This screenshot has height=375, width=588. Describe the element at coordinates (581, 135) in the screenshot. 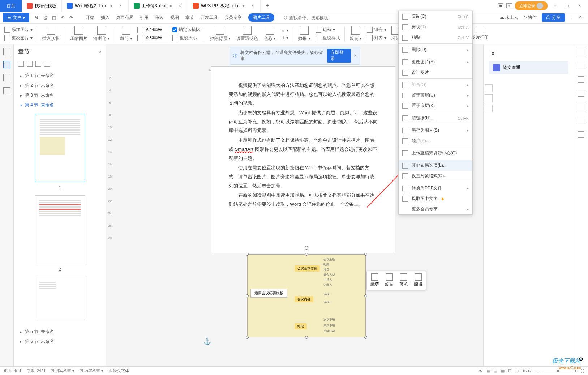

I see `rr-settings-icon` at that location.